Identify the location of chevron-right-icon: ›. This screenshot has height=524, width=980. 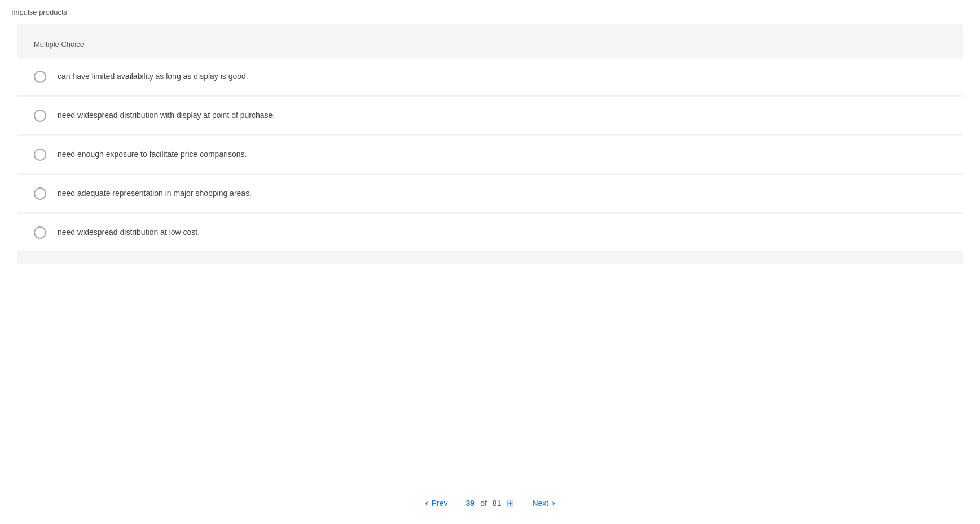
(553, 503).